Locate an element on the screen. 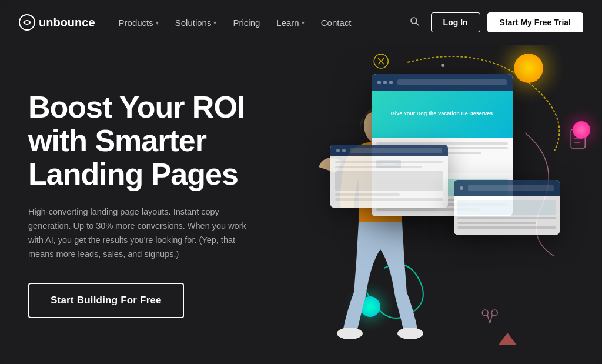 This screenshot has height=364, width=602. nav-item-learn: Learn ▾ is located at coordinates (290, 22).